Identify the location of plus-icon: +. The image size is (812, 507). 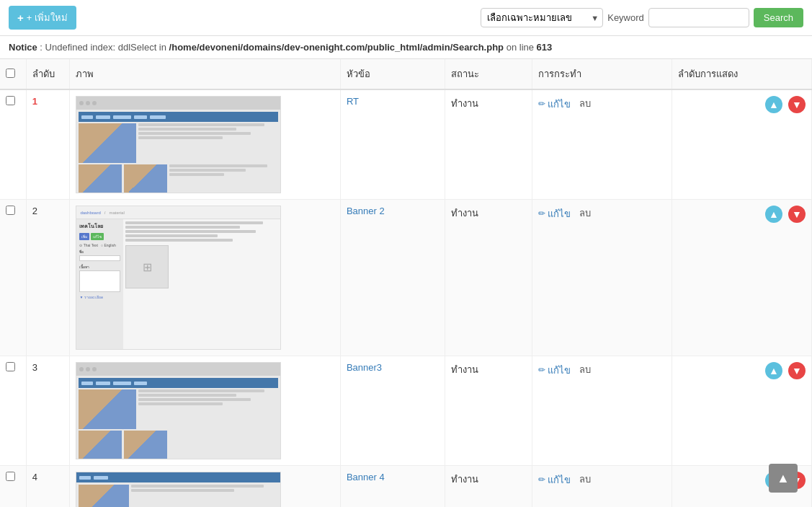
(20, 17).